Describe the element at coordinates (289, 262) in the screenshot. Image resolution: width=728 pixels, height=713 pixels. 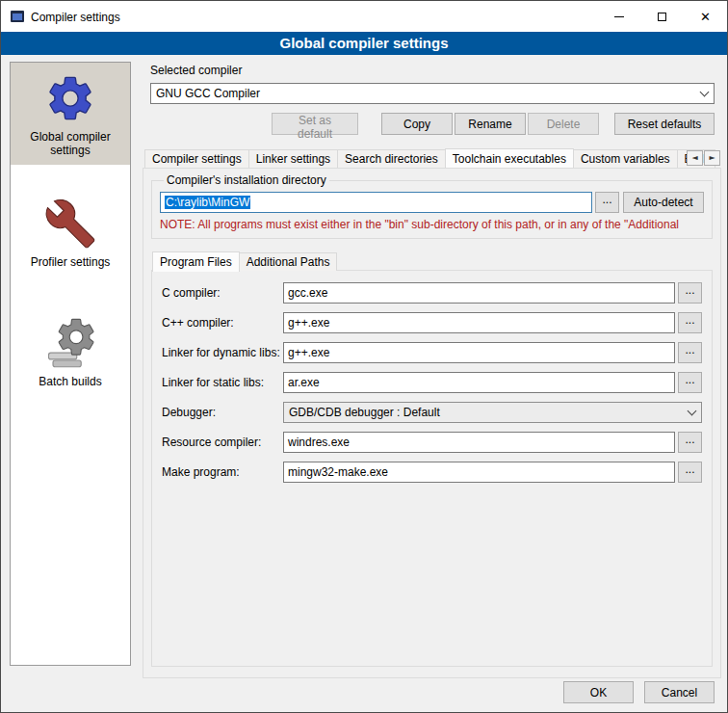
I see `tab-additional-paths: Additional Paths` at that location.